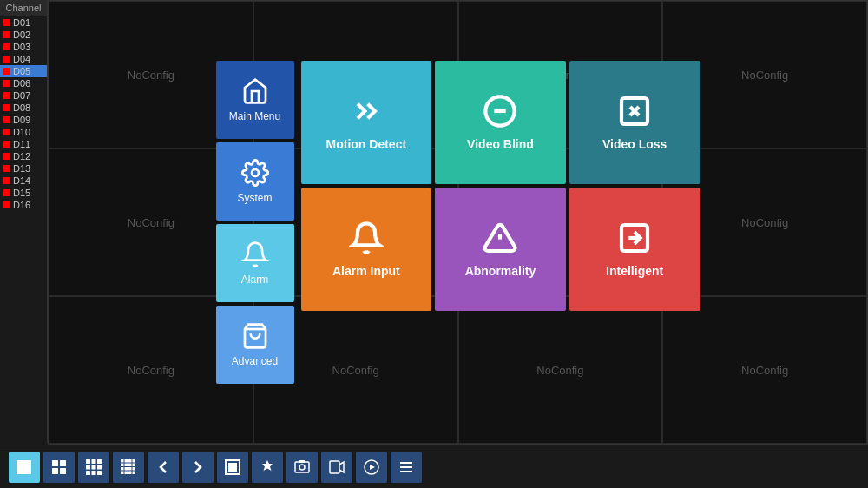 The width and height of the screenshot is (868, 488). Describe the element at coordinates (128, 467) in the screenshot. I see `grid-4x4-icon` at that location.